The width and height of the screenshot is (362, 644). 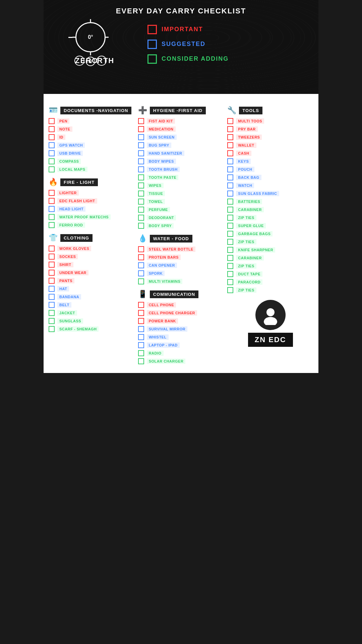 I want to click on item-label: USB DRIVE, so click(x=70, y=153).